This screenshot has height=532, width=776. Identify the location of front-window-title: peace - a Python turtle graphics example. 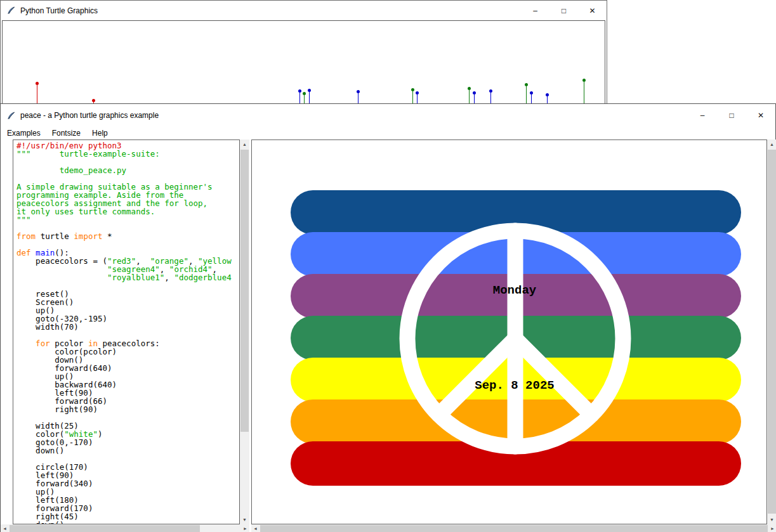
(89, 115).